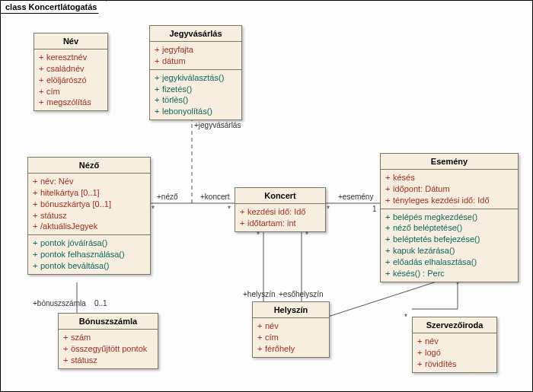  I want to click on attr: keresztnév, so click(67, 57).